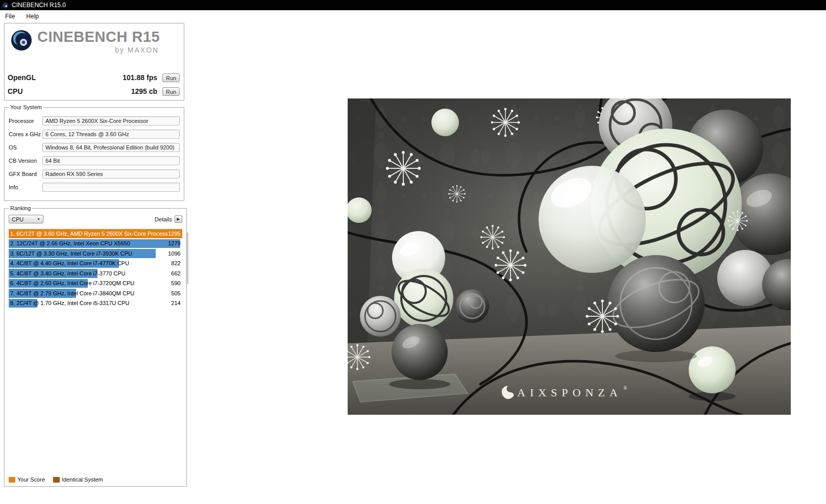 The height and width of the screenshot is (504, 826). I want to click on opengl-result-value: 101.88 fps, so click(140, 78).